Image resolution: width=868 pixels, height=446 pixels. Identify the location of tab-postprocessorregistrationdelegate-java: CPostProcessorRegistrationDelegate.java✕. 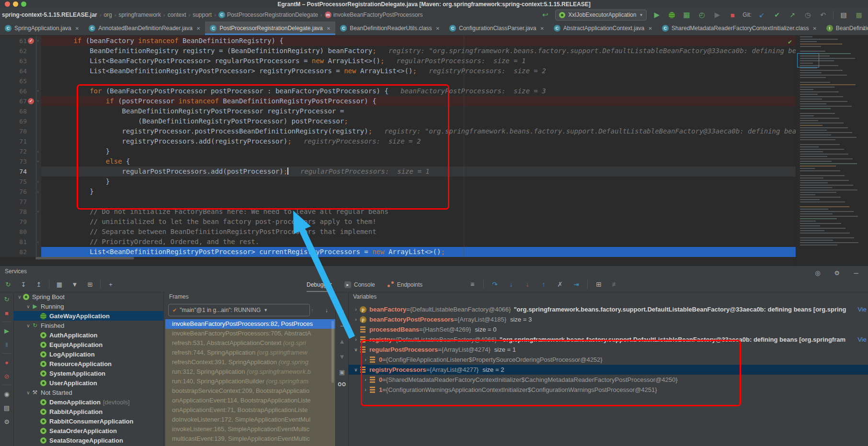
(270, 28).